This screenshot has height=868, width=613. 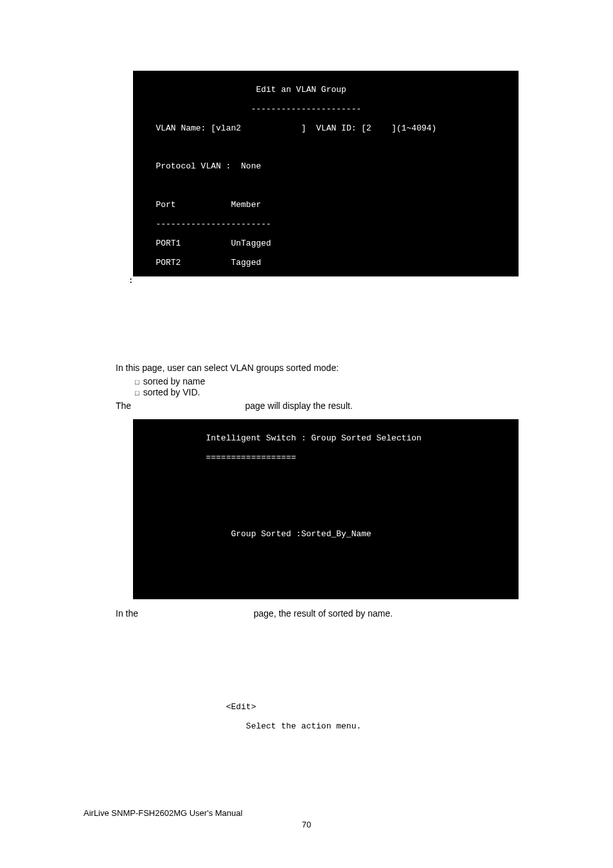 I want to click on table-row: PORT7 No, so click(x=326, y=359).